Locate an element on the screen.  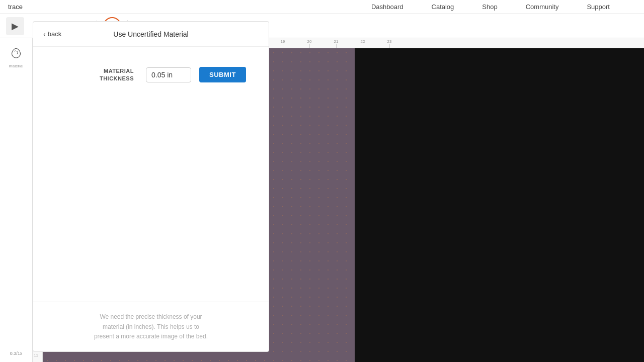
sidebar: material 0.3/1x is located at coordinates (16, 200).